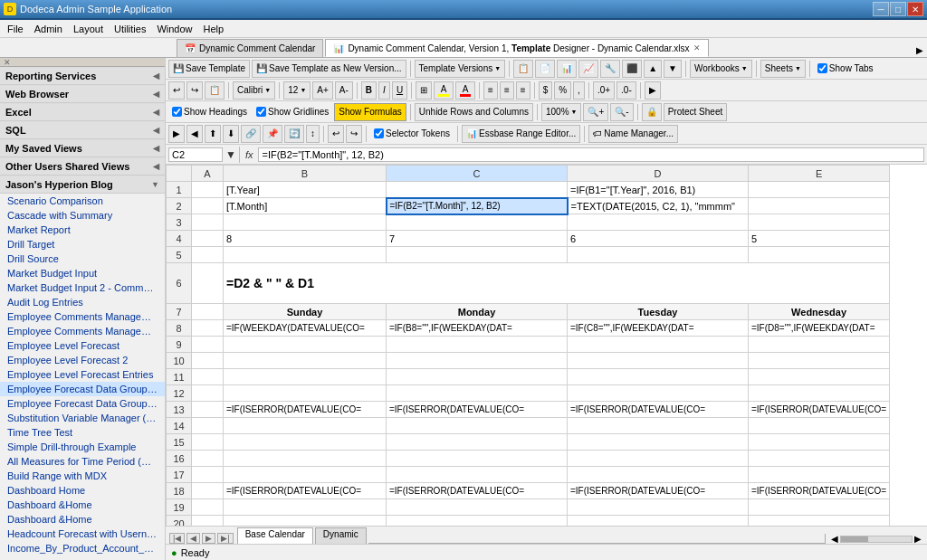 Image resolution: width=927 pixels, height=560 pixels. Describe the element at coordinates (195, 134) in the screenshot. I see `icon-b: ◀` at that location.